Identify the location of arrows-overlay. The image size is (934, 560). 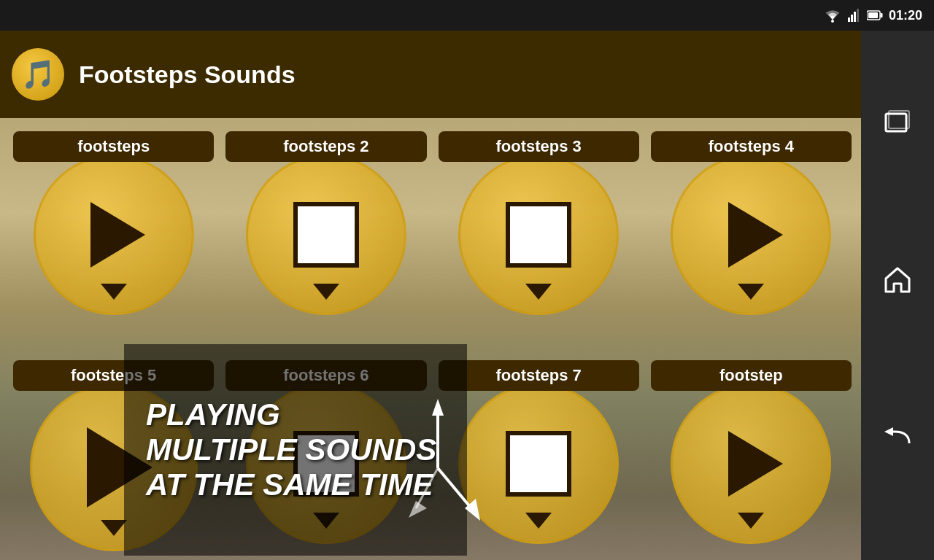
(438, 470).